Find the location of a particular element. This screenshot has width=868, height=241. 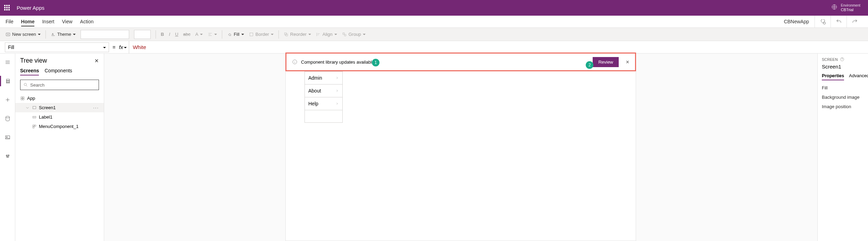

font-color-button: A is located at coordinates (199, 34).